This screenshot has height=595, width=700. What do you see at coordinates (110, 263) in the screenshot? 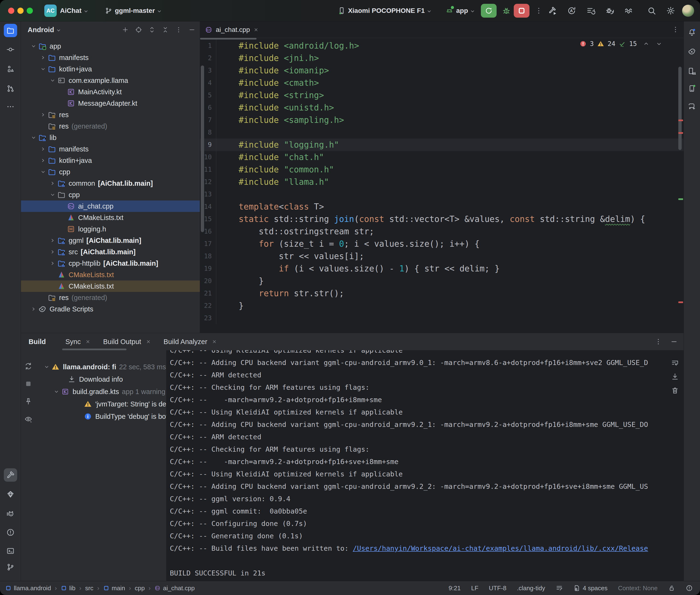
I see `tree-row: cpp-httplib[AiChat.lib.main]` at bounding box center [110, 263].